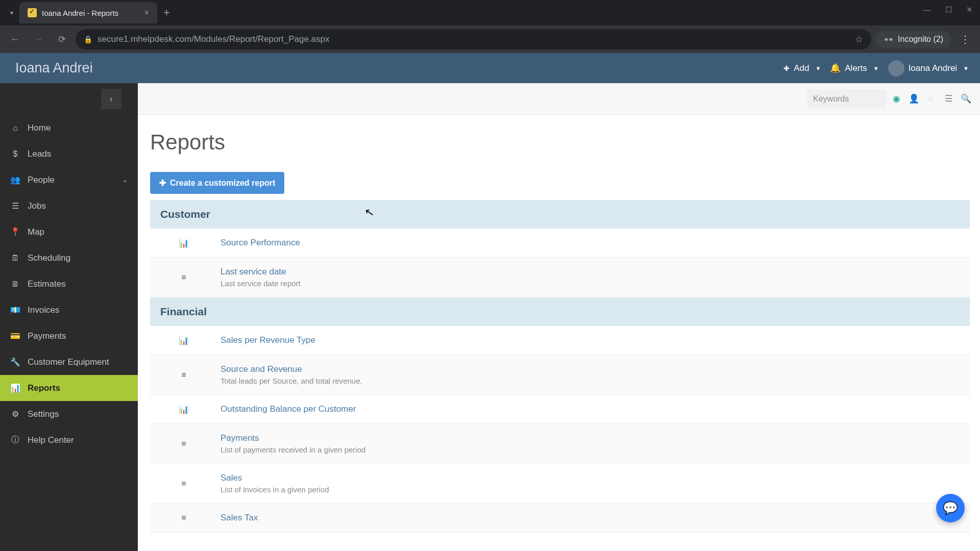 The width and height of the screenshot is (980, 551). Describe the element at coordinates (950, 508) in the screenshot. I see `chat-icon: 💬` at that location.